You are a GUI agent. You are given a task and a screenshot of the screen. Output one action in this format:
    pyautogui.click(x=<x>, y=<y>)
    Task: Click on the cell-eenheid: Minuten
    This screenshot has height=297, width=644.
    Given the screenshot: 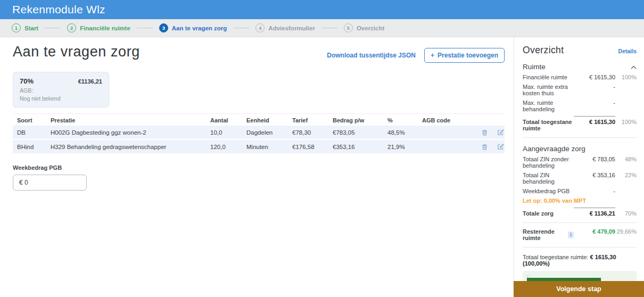 What is the action you would take?
    pyautogui.click(x=269, y=147)
    